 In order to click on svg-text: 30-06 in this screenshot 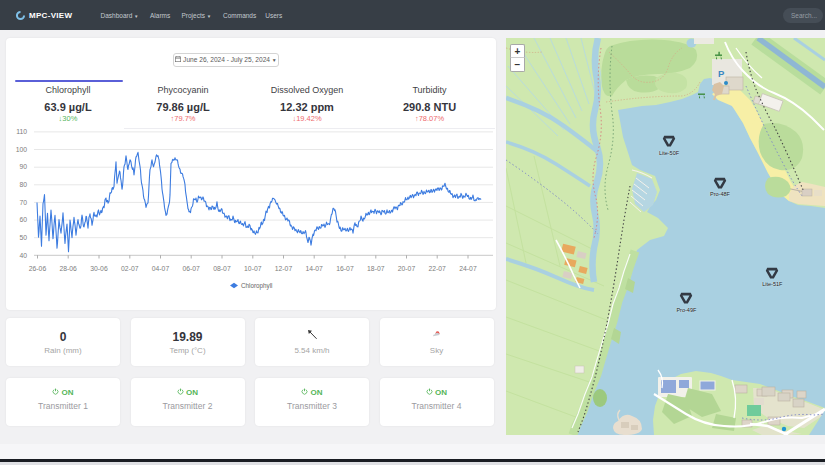, I will do `click(99, 268)`.